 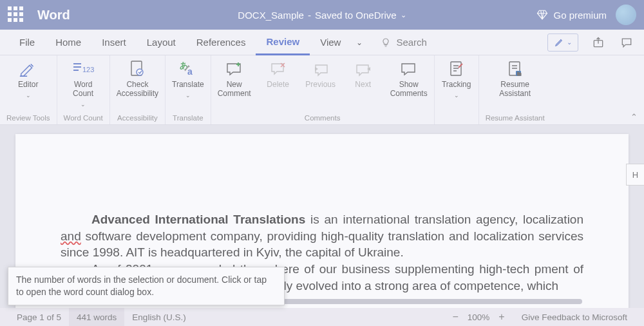 What do you see at coordinates (88, 70) in the screenshot?
I see `svg-text: 123` at bounding box center [88, 70].